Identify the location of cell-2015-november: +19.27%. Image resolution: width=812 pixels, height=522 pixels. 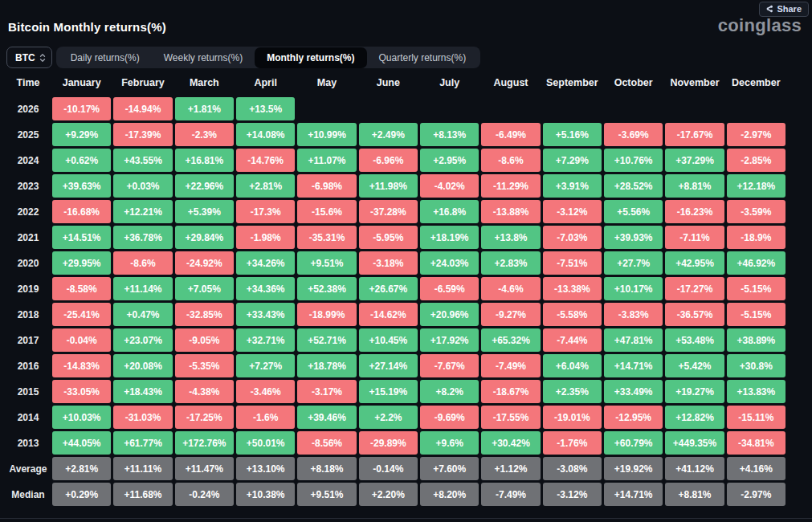
(694, 392).